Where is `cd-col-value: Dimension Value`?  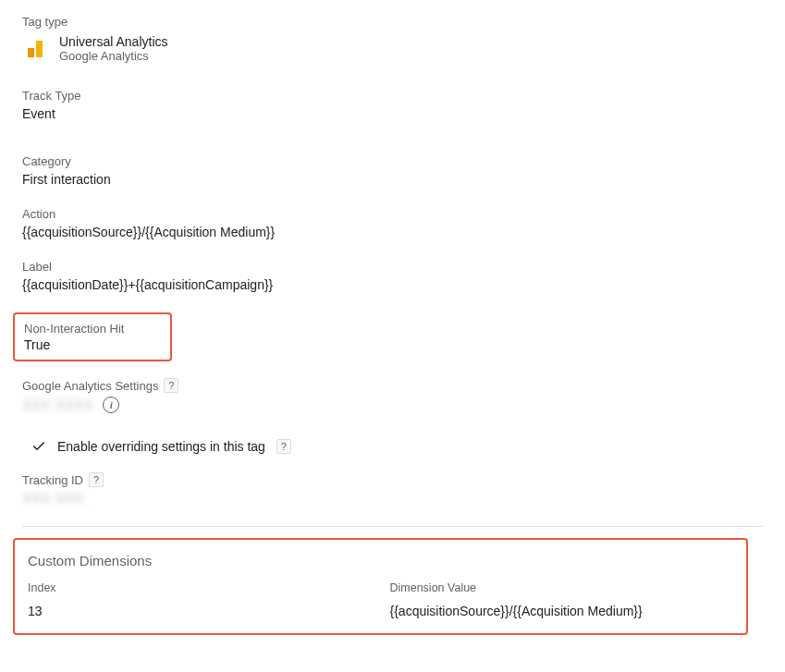
cd-col-value: Dimension Value is located at coordinates (562, 588).